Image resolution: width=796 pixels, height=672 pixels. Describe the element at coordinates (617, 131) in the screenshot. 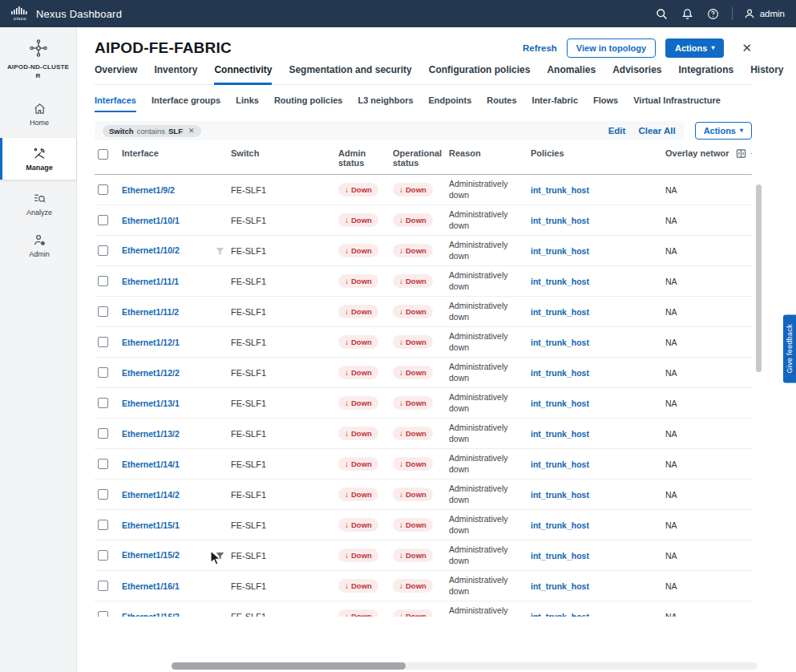

I see `edit-link: Edit` at that location.